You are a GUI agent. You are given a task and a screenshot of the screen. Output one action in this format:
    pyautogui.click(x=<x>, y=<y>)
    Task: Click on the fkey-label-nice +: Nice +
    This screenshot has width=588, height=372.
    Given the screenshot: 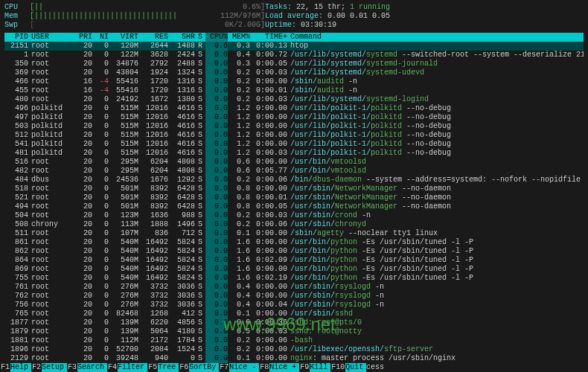 What is the action you would take?
    pyautogui.click(x=284, y=368)
    